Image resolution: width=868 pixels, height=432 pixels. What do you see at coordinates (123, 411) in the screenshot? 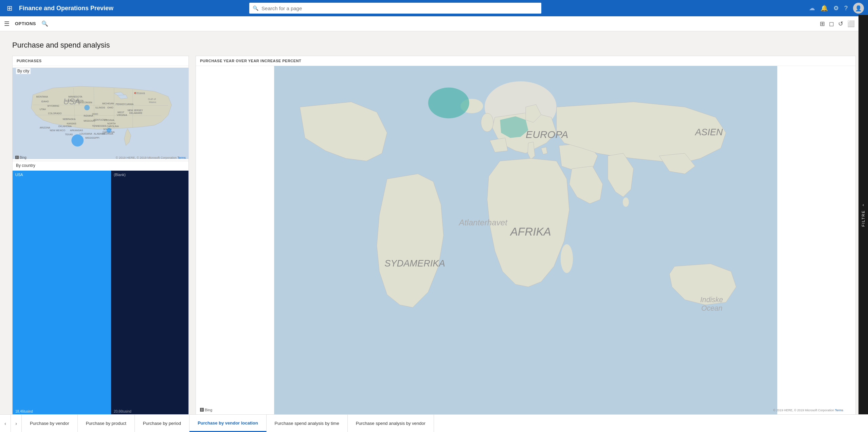
I see `treemap-blank-value: 20,66tusind` at bounding box center [123, 411].